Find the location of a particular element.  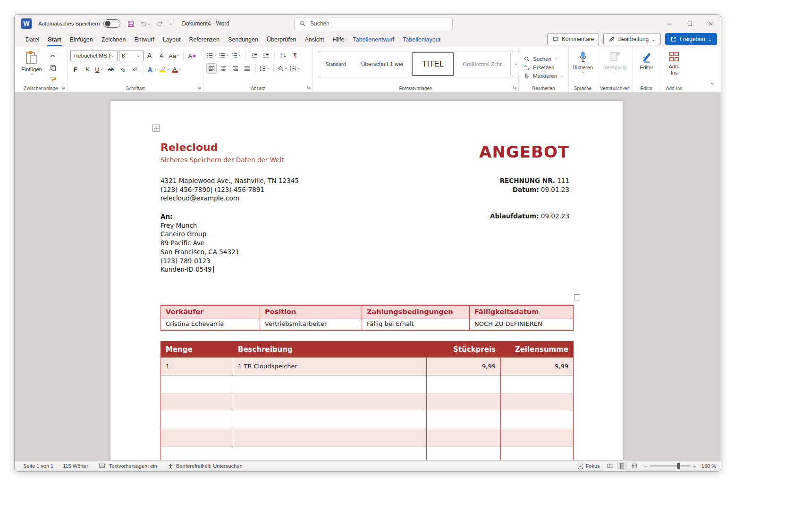

numbered-list-icon is located at coordinates (224, 55).